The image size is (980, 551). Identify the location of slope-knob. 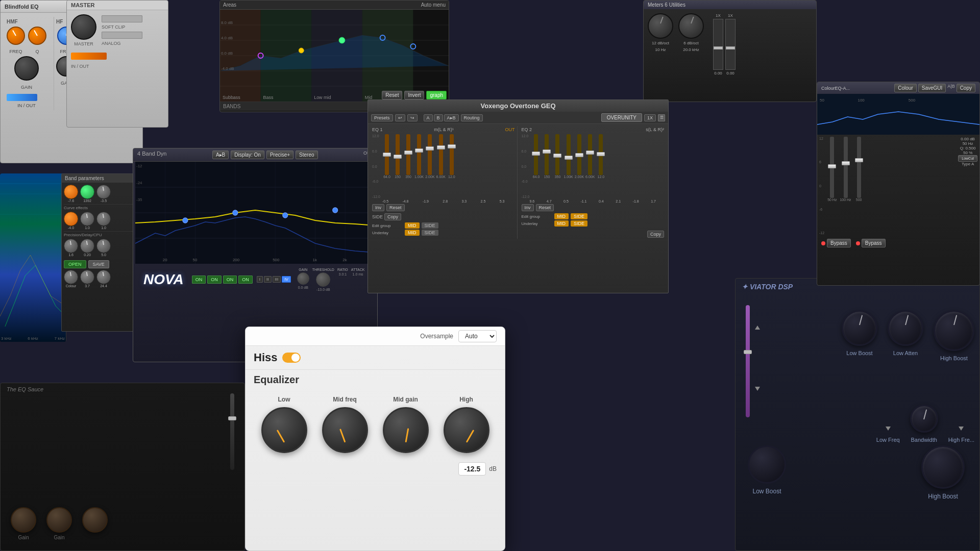
(104, 192).